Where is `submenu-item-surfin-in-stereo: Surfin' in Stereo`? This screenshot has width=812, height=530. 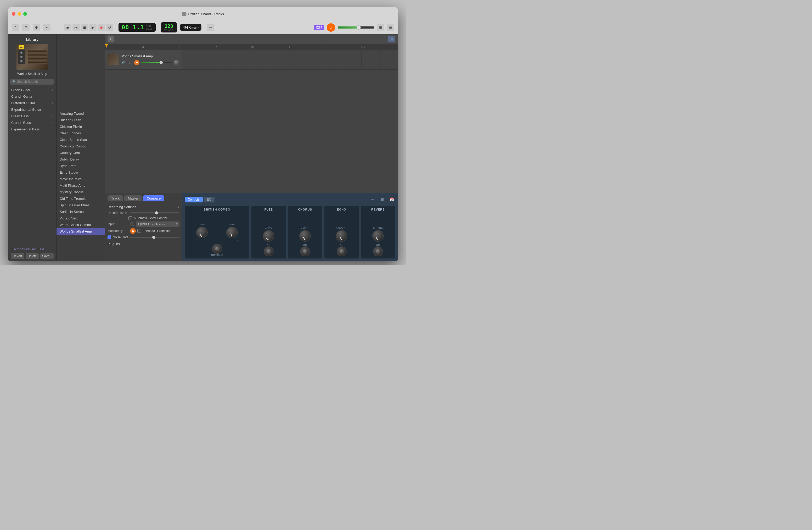 submenu-item-surfin-in-stereo: Surfin' in Stereo is located at coordinates (81, 212).